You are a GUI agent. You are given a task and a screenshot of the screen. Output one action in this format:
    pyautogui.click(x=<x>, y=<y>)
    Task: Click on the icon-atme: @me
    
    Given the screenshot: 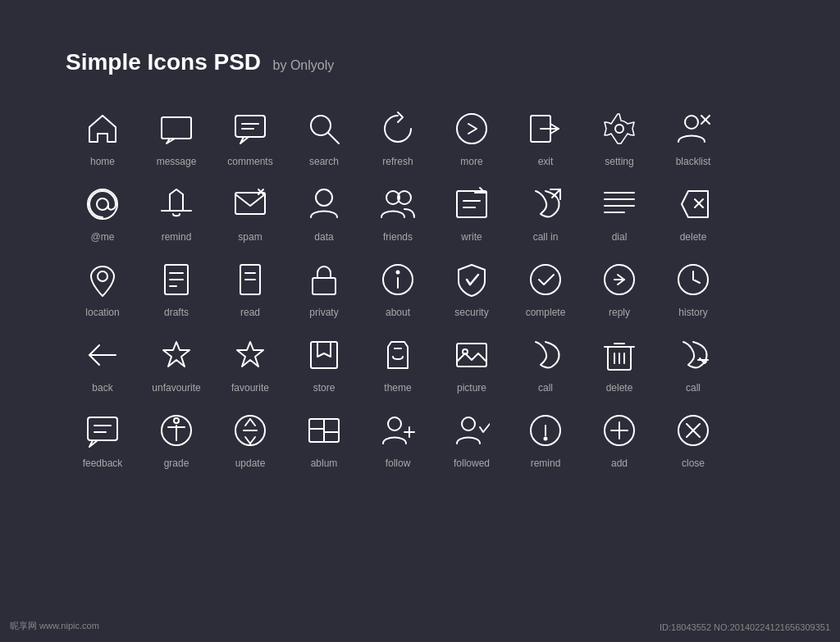 What is the action you would take?
    pyautogui.click(x=103, y=213)
    